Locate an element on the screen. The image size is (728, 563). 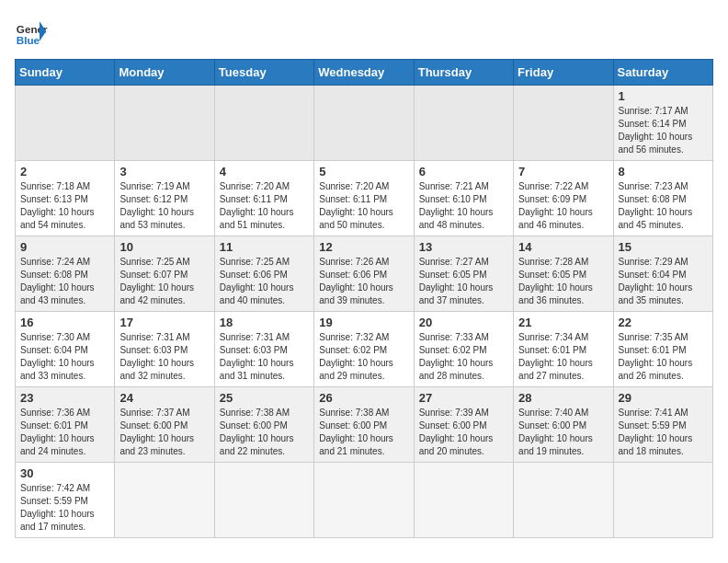
calendar-cell: 5Sunrise: 7:20 AM Sunset: 6:11 PM Daylig… is located at coordinates (364, 199).